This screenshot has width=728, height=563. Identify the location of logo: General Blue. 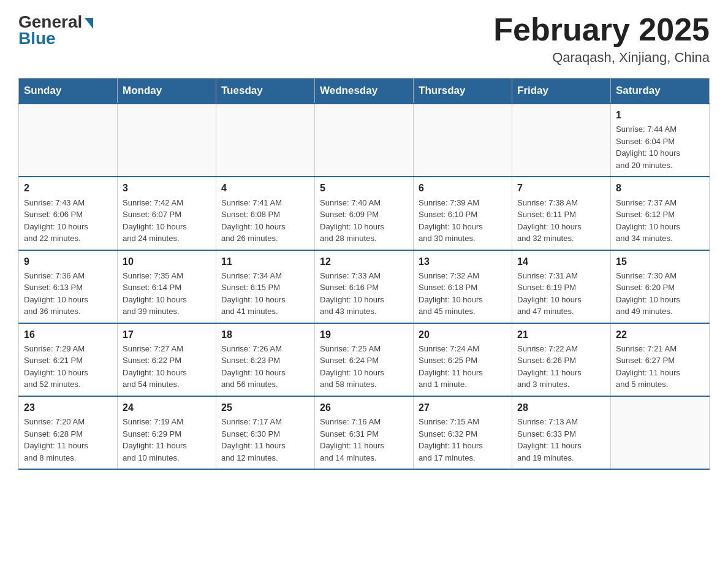
(56, 31).